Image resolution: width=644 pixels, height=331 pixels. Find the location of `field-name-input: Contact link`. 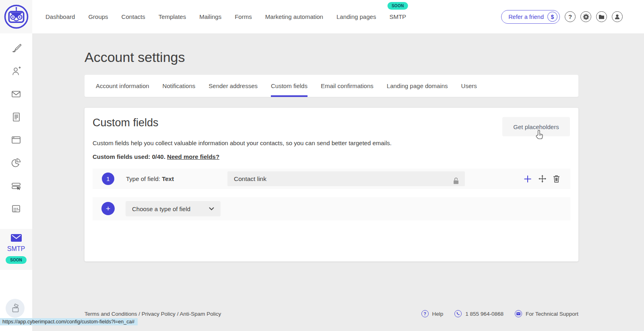

field-name-input: Contact link is located at coordinates (346, 179).